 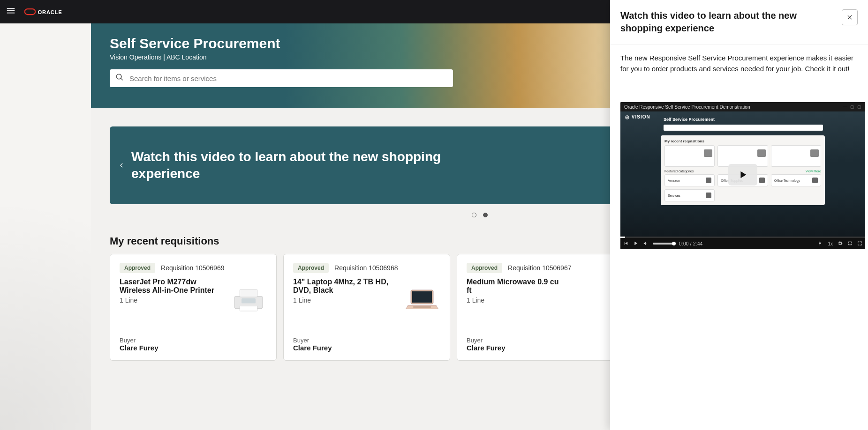 I want to click on left-nav-strip, so click(x=45, y=227).